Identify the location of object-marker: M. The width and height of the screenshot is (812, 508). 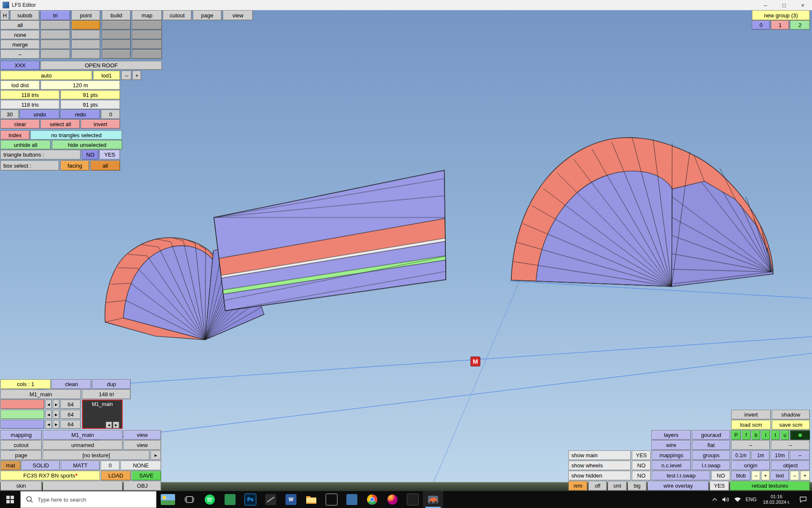
(475, 362).